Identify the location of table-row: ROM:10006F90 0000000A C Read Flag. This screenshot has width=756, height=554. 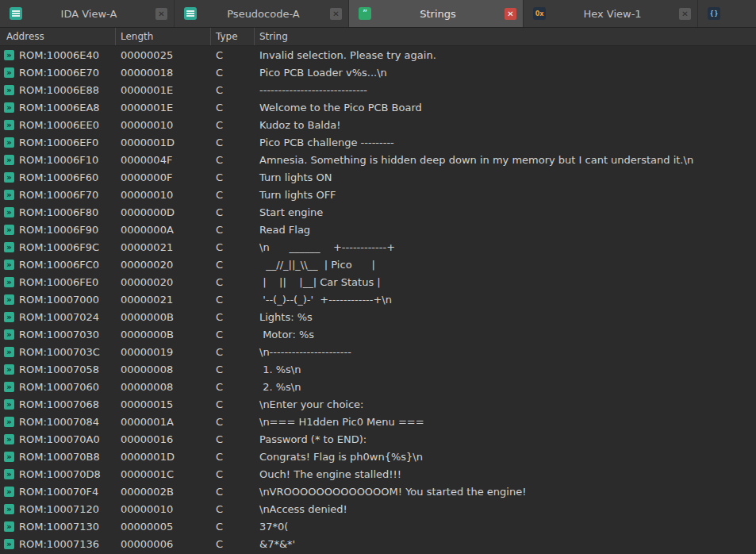
(378, 229).